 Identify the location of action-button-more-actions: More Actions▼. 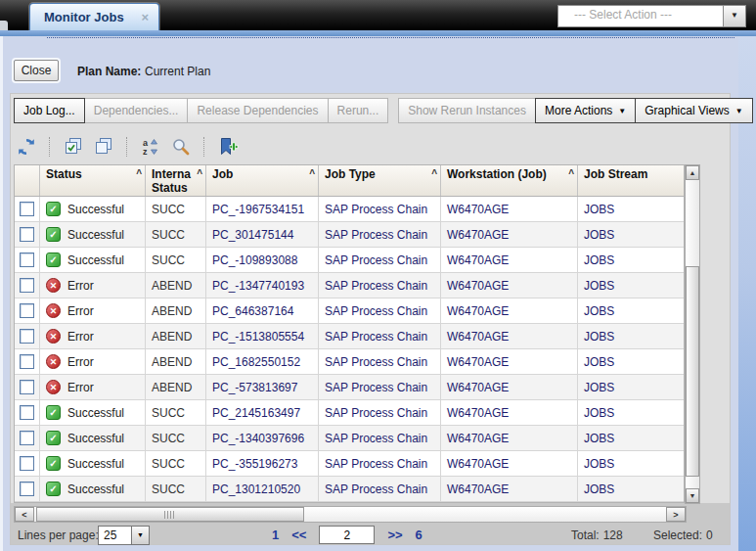
(585, 111).